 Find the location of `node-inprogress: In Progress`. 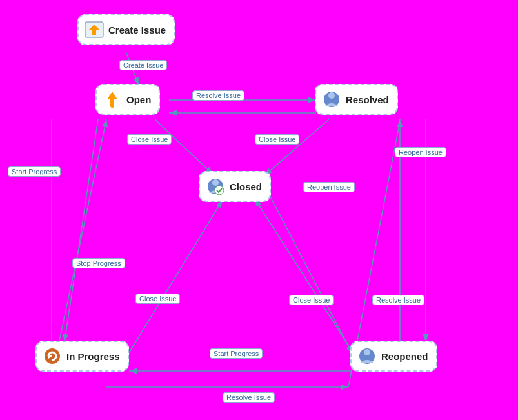

node-inprogress: In Progress is located at coordinates (83, 356).